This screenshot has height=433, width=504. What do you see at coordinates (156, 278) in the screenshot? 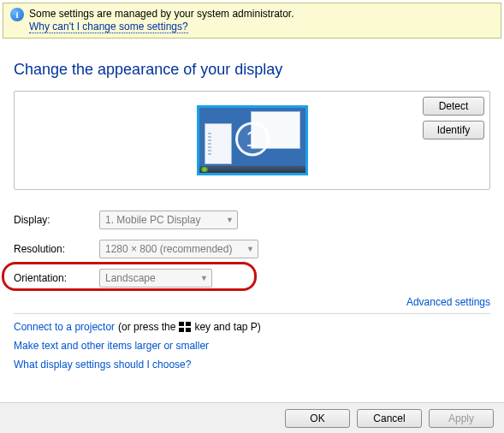
I see `orientation-dropdown: Landscape ▼` at bounding box center [156, 278].